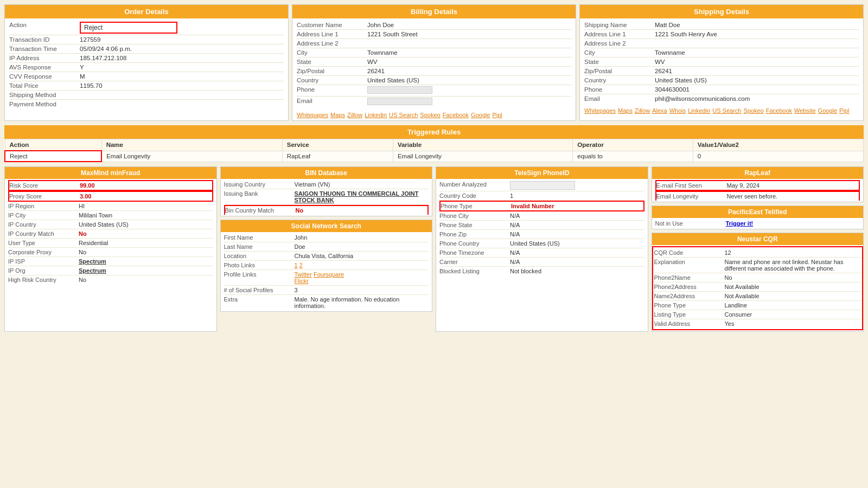  What do you see at coordinates (362, 197) in the screenshot?
I see `bin-issuing-bank-value: SAIGON THUONG TIN COMMERCIAL JOINT STOCK…` at bounding box center [362, 197].